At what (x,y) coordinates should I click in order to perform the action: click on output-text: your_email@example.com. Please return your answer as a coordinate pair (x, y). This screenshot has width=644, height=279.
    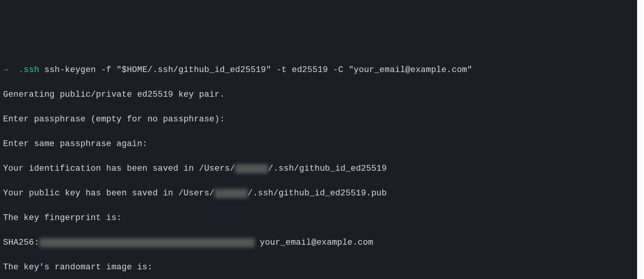
    Looking at the image, I should click on (314, 243).